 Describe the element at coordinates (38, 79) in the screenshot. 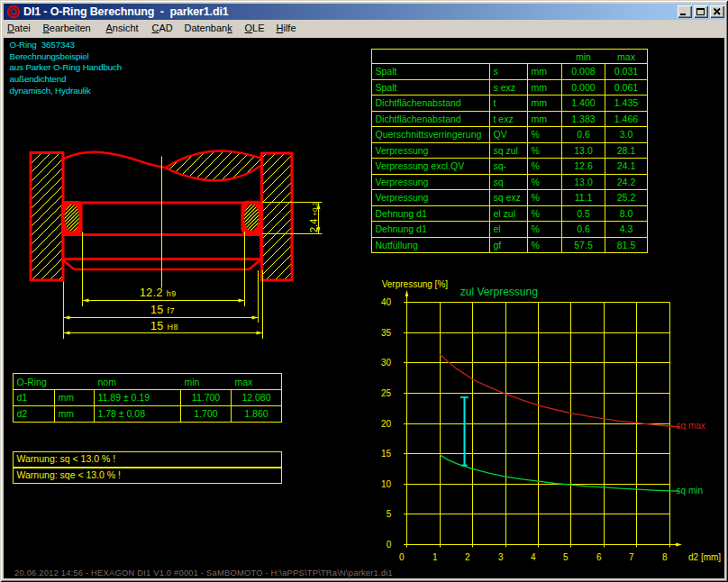

I see `svg-text: außendichtend` at that location.